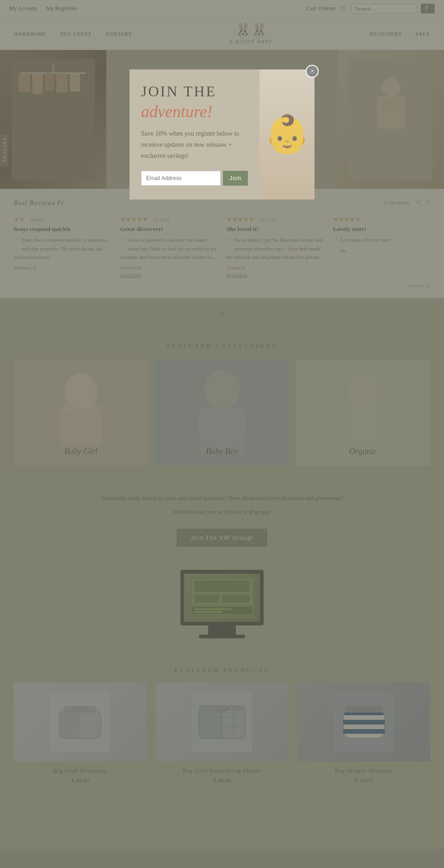 Image resolution: width=444 pixels, height=868 pixels. What do you see at coordinates (60, 248) in the screenshot?
I see `review-1-text: They always respond quickly to questions…` at bounding box center [60, 248].